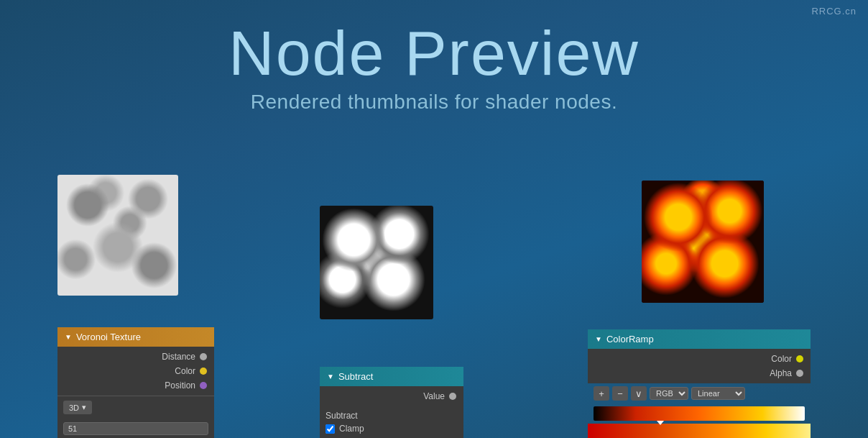 This screenshot has width=868, height=438. I want to click on voronoi-node-title: Voronoi Texture, so click(108, 337).